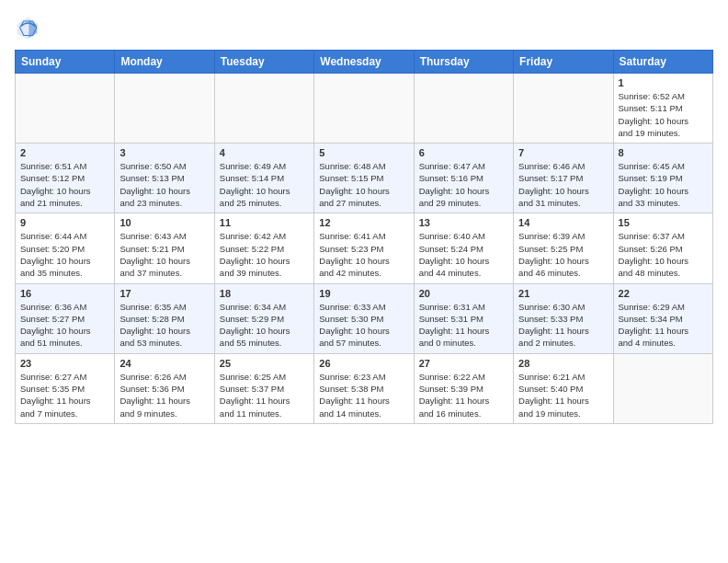 Image resolution: width=728 pixels, height=563 pixels. I want to click on calendar-cell: 27Sunrise: 6:22 AM Sunset: 5:39 PM Dayli…, so click(463, 388).